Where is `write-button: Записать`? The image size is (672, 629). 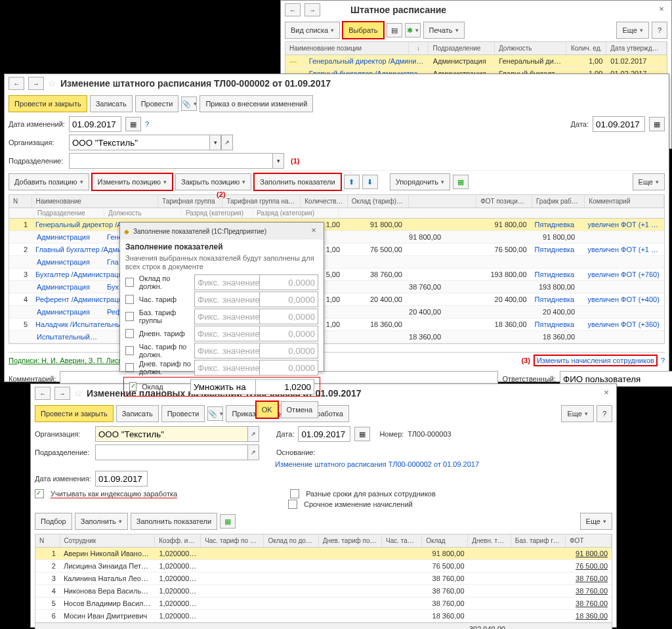 write-button: Записать is located at coordinates (112, 104).